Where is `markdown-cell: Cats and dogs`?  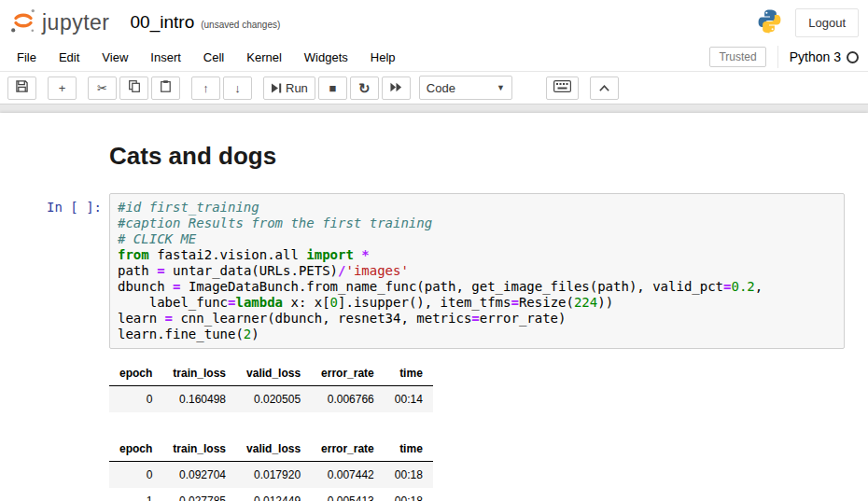
markdown-cell: Cats and dogs is located at coordinates (434, 159).